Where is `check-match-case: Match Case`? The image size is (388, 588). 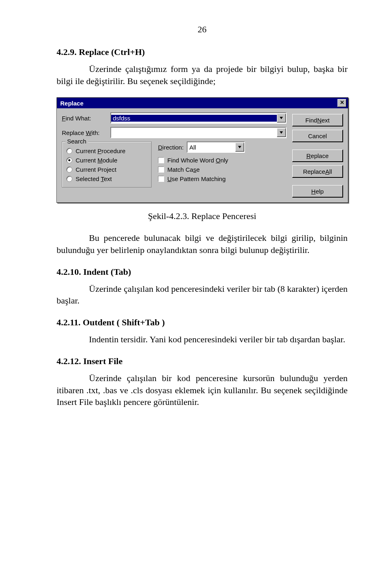 check-match-case: Match Case is located at coordinates (222, 170).